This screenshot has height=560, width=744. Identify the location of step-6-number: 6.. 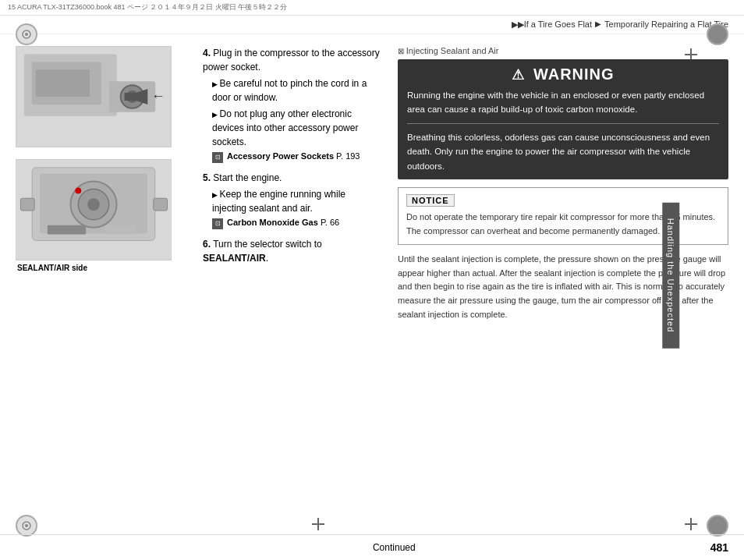
(207, 244).